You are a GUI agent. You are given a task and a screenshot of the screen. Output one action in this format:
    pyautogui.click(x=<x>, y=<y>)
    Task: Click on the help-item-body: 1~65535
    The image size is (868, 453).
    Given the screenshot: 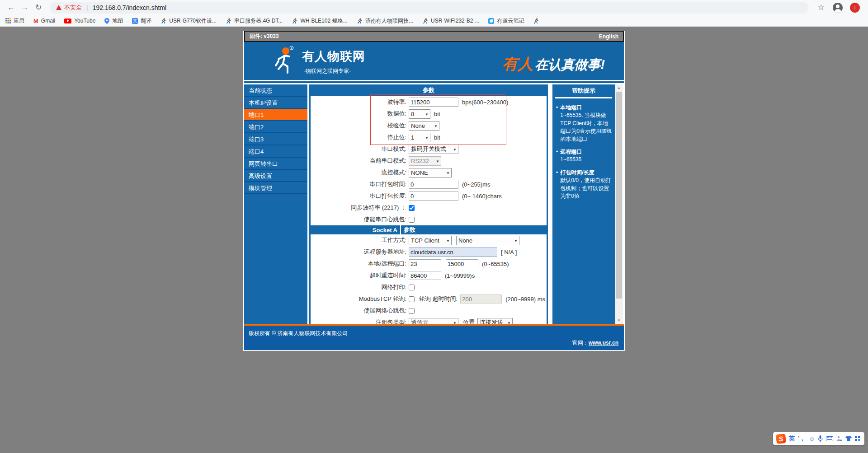 What is the action you would take?
    pyautogui.click(x=571, y=160)
    